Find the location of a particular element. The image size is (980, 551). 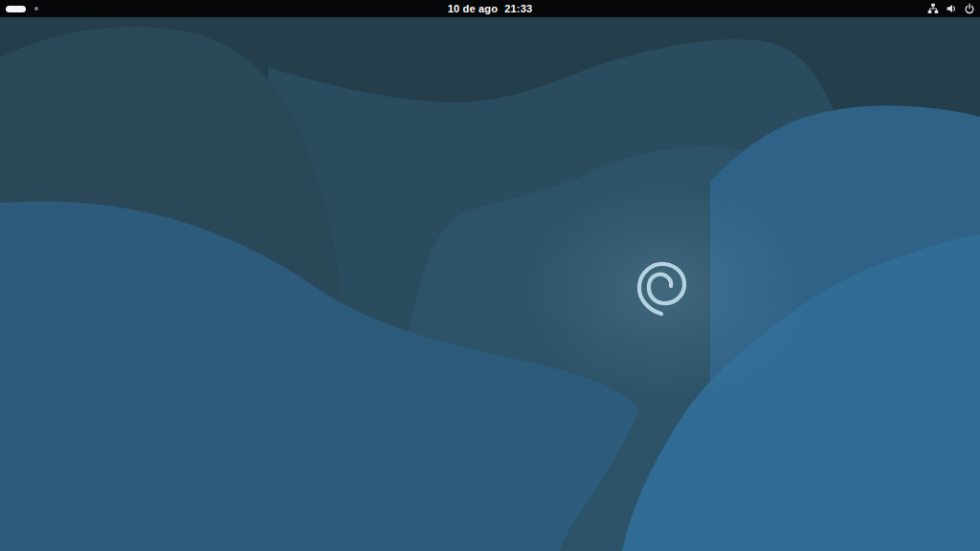

power-icon is located at coordinates (969, 9).